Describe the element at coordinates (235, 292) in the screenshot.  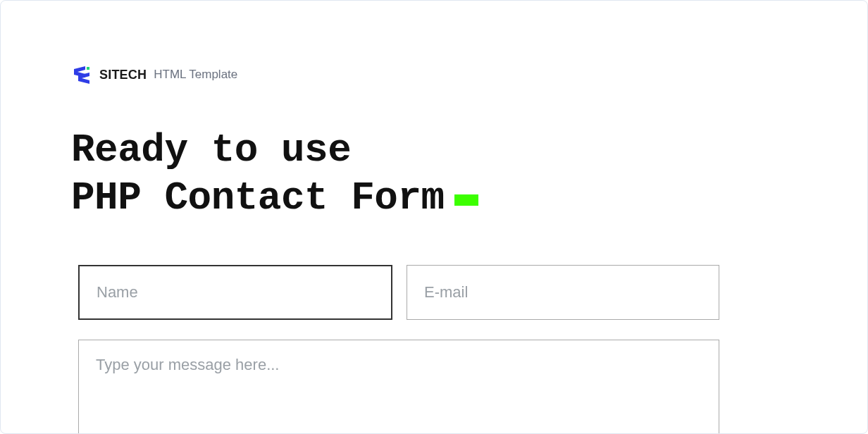
I see `name-input` at that location.